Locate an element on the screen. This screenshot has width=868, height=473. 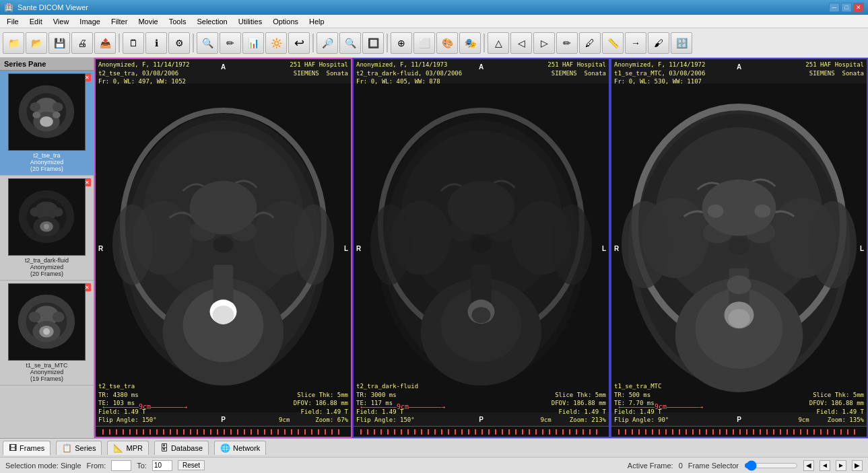
reset-button: Reset is located at coordinates (191, 466).